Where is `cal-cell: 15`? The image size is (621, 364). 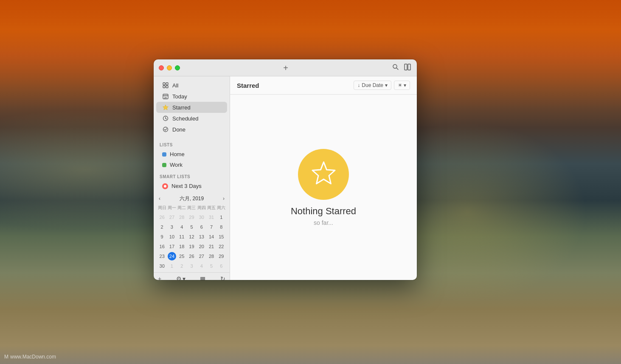
cal-cell: 15 is located at coordinates (221, 237).